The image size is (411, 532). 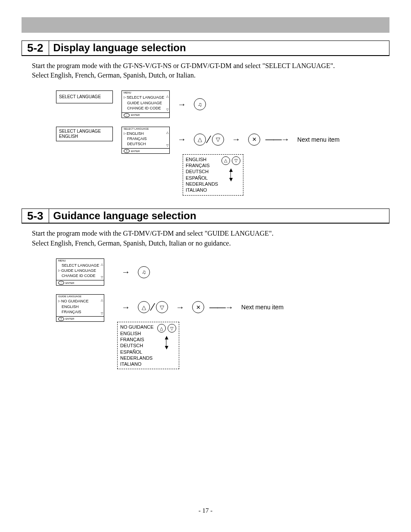 What do you see at coordinates (211, 66) in the screenshot?
I see `intro-line: Start the program mode with the GT-NS-V/…` at bounding box center [211, 66].